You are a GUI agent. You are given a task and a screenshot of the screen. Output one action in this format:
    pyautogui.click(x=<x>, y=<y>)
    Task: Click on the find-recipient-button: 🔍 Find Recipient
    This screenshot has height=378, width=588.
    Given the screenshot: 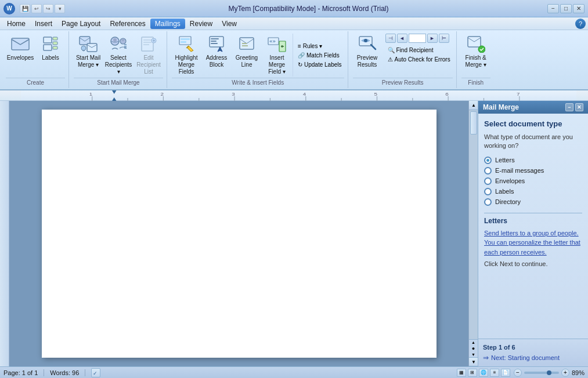 What is the action you would take?
    pyautogui.click(x=419, y=50)
    